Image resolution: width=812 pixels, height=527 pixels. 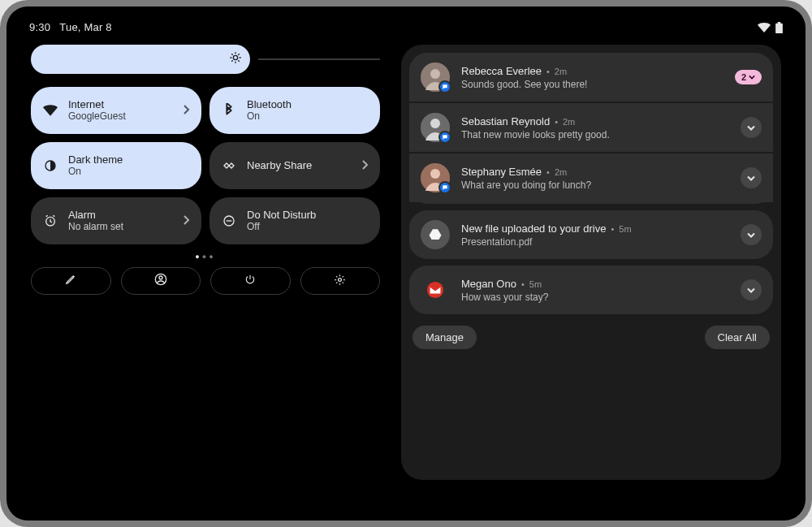 I want to click on tile-subtitle: No alarm set, so click(x=121, y=227).